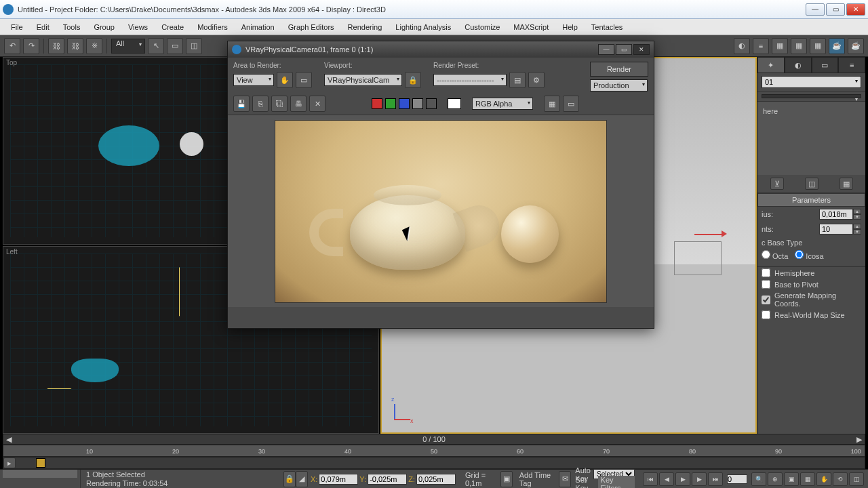 Image resolution: width=868 pixels, height=488 pixels. I want to click on menu-customize: Customize, so click(482, 27).